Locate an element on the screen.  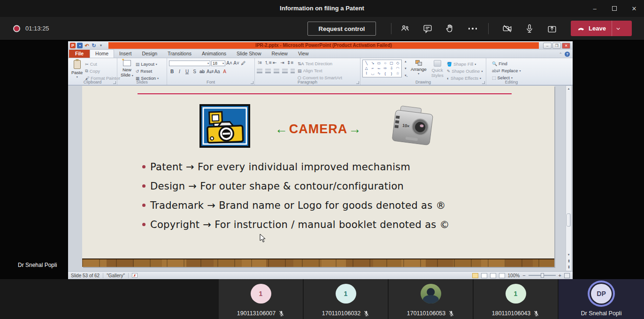
minimize-button: – is located at coordinates (595, 8).